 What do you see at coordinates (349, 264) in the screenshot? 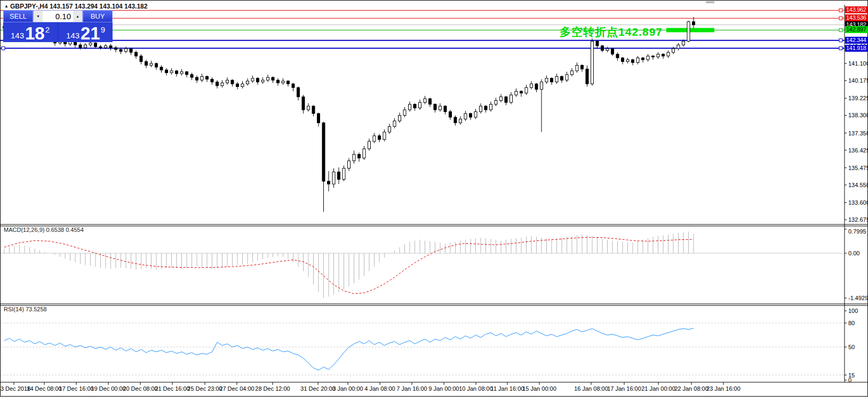
I see `macd-histogram` at bounding box center [349, 264].